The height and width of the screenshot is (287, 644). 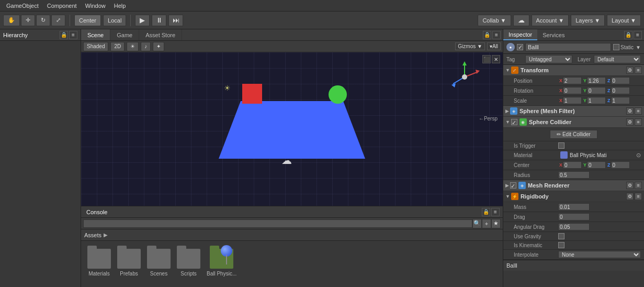 I want to click on console-add-btn: +, so click(x=487, y=224).